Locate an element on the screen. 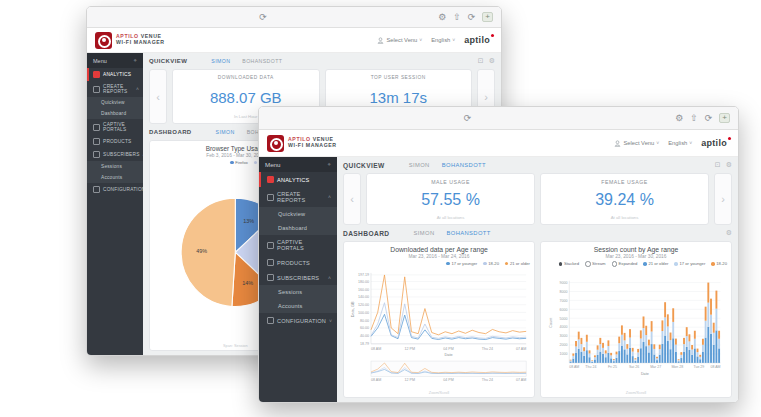 The image size is (761, 417). svg-text: 5000 is located at coordinates (564, 318).